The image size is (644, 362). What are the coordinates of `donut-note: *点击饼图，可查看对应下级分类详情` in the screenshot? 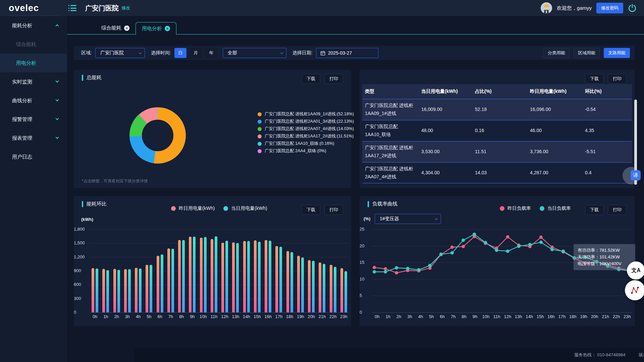 It's located at (115, 181).